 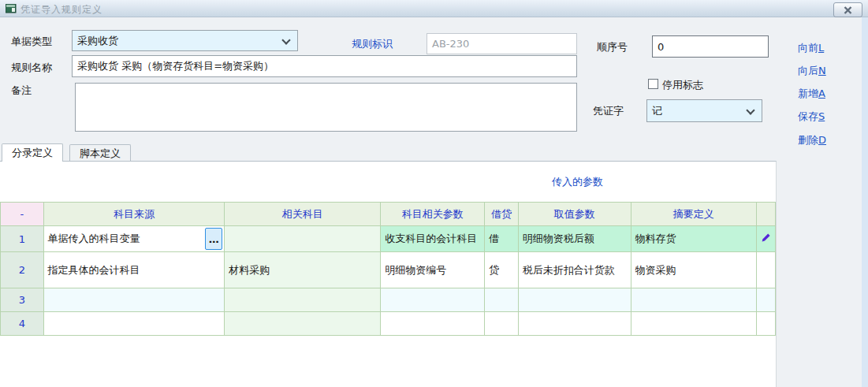 I want to click on cell-subject-source: 指定具体的会计科目, so click(x=134, y=270).